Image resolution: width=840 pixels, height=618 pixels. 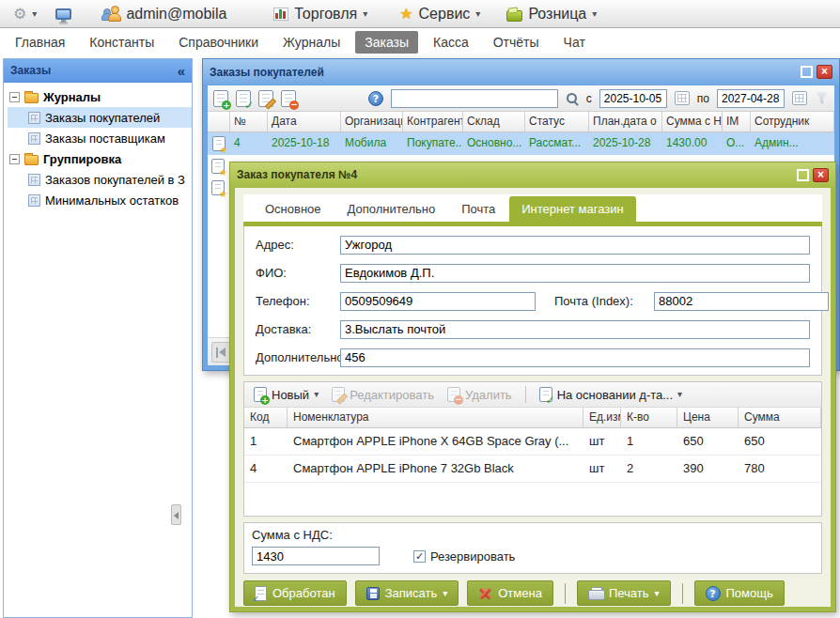 I want to click on extra-input, so click(x=575, y=358).